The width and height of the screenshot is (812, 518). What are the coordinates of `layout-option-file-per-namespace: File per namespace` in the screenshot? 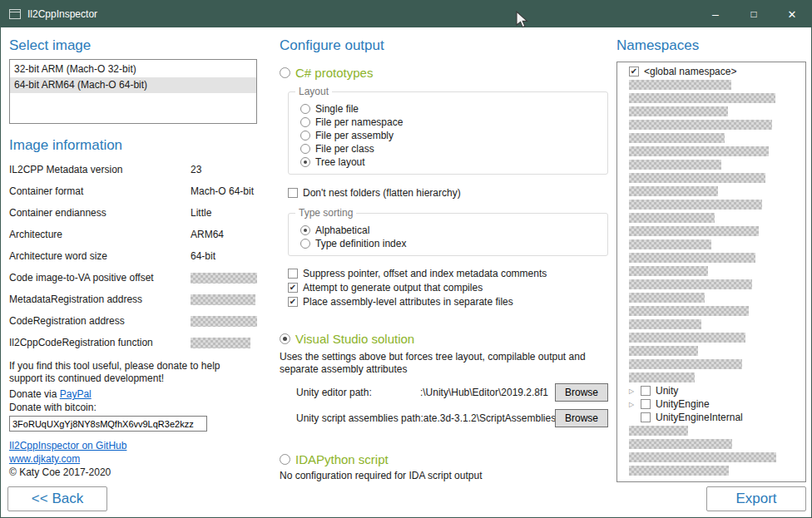 It's located at (451, 121).